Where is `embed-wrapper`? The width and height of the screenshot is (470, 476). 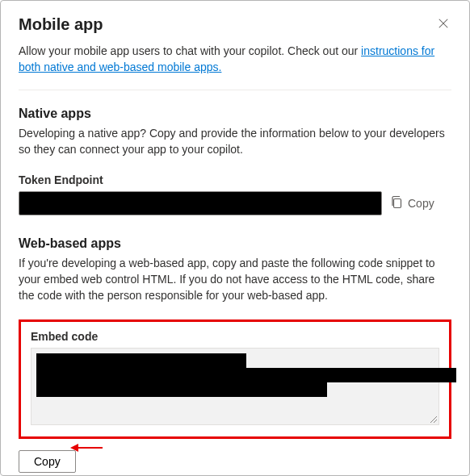 embed-wrapper is located at coordinates (235, 386).